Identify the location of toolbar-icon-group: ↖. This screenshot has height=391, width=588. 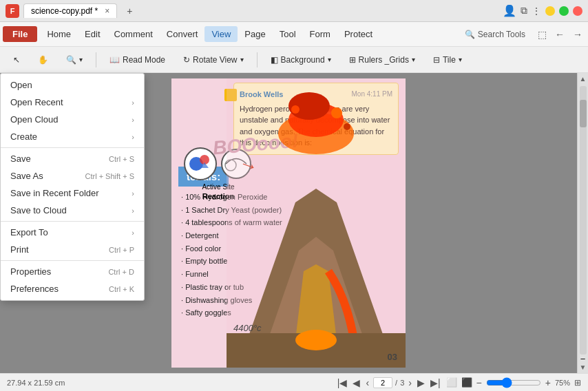
(17, 60).